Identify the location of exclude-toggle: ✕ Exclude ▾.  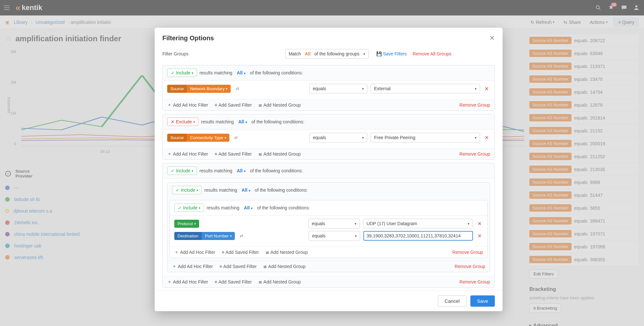
(183, 122).